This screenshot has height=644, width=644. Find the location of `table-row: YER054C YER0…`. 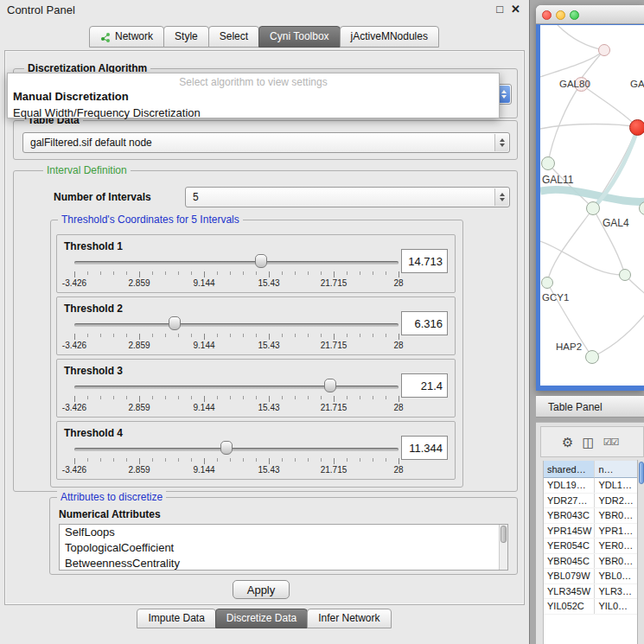

table-row: YER054C YER0… is located at coordinates (590, 546).